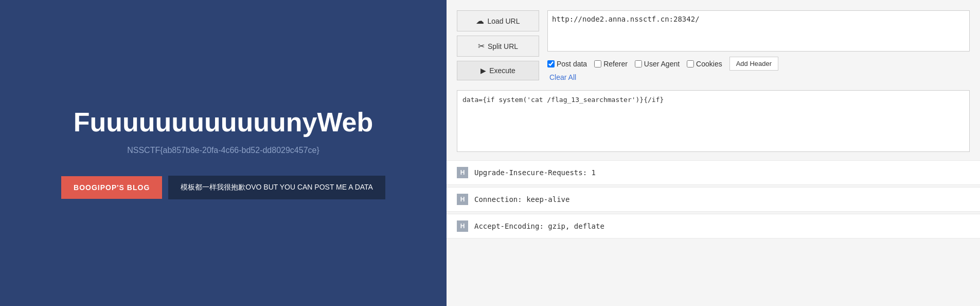 The image size is (980, 306). I want to click on load-url-button: Load URL, so click(498, 21).